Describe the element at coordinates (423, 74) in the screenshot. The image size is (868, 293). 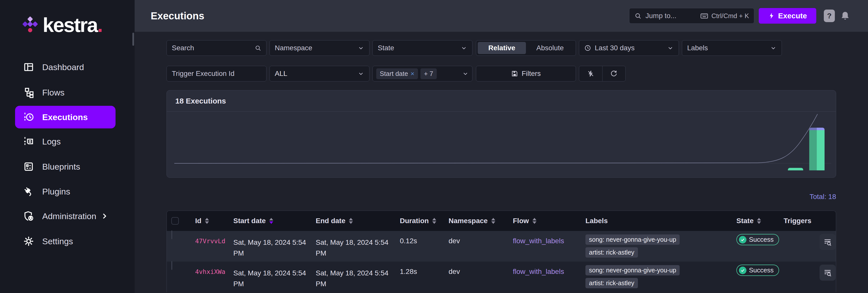
I see `displayed-columns-select: Start date× + 7` at that location.